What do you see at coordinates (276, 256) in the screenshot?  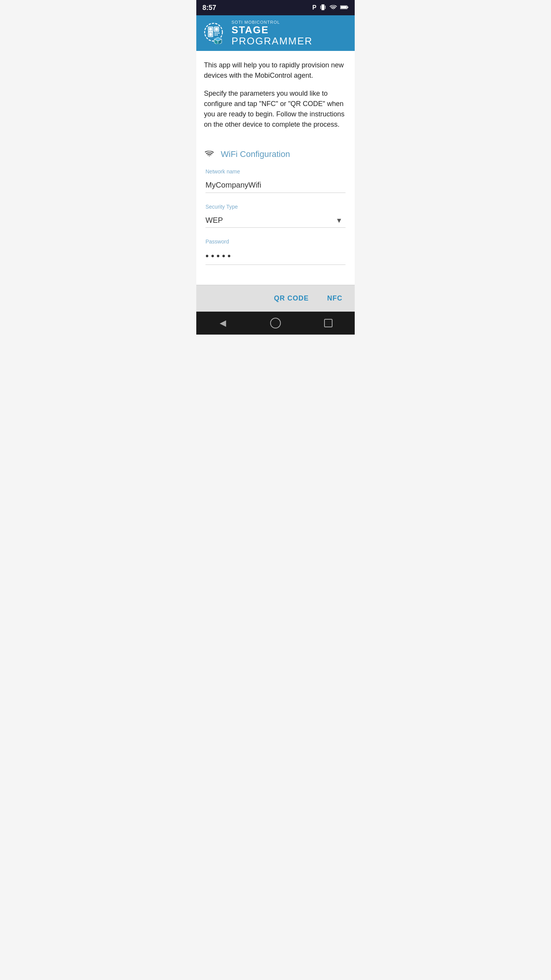 I see `password-input` at bounding box center [276, 256].